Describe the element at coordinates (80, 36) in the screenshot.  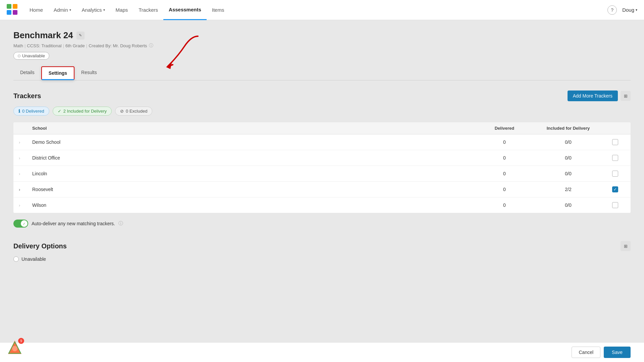
I see `edit-title-button: ✎` at that location.